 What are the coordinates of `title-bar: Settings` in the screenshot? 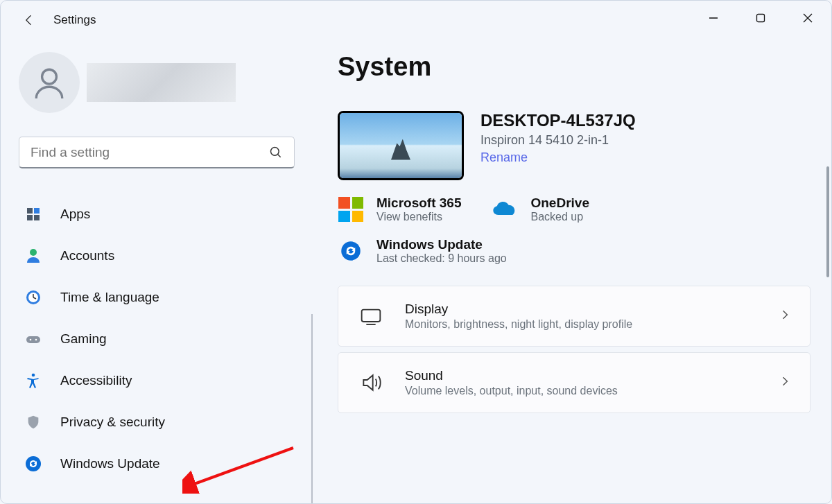 It's located at (416, 20).